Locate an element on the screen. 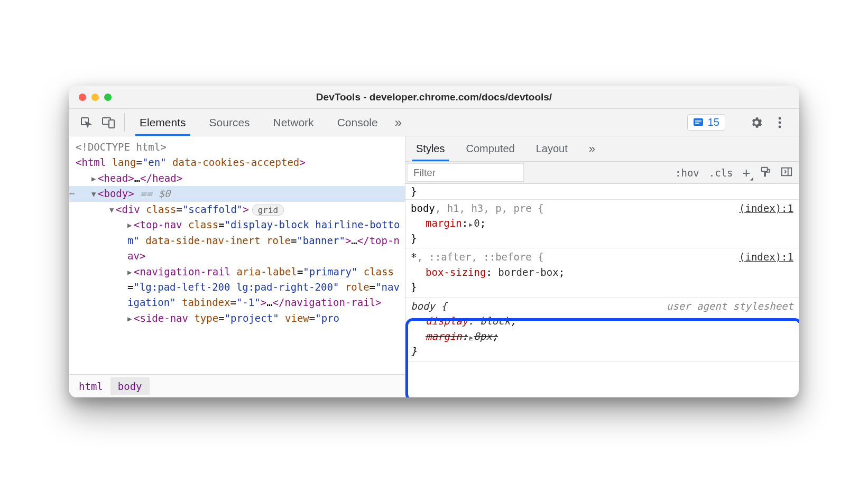 The image size is (868, 483). window-titlebar: DevTools - developer.chrome.com/docs/dev… is located at coordinates (434, 97).